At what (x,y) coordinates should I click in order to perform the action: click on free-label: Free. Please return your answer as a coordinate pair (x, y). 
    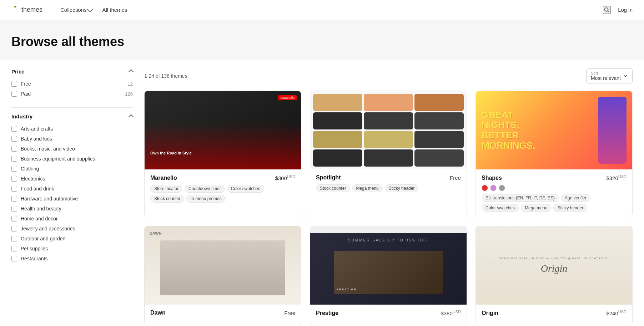
    Looking at the image, I should click on (26, 84).